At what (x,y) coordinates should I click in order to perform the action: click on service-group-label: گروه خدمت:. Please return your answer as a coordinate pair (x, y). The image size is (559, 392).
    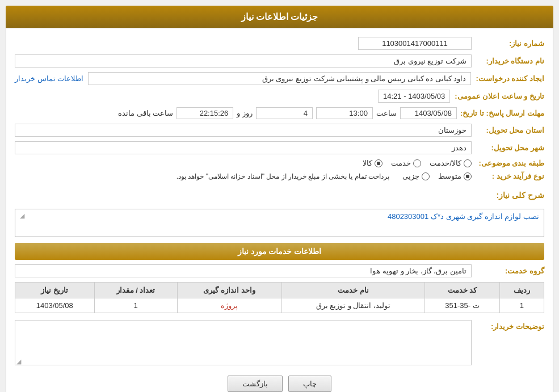
    Looking at the image, I should click on (510, 271).